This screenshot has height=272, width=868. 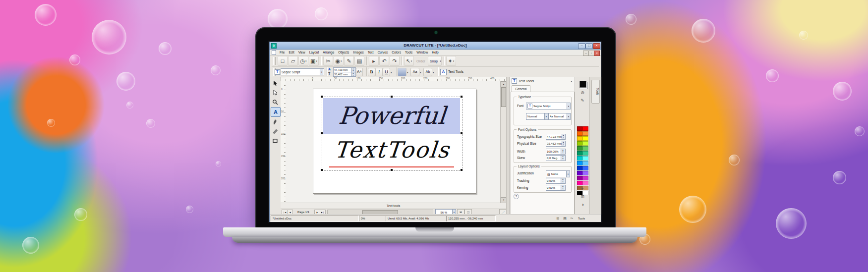 What do you see at coordinates (283, 61) in the screenshot?
I see `new-document-button: □` at bounding box center [283, 61].